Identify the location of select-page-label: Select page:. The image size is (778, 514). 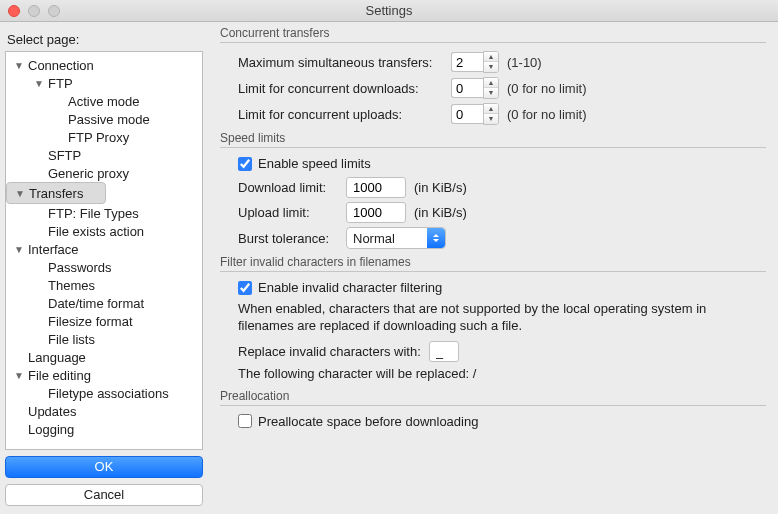
(104, 40).